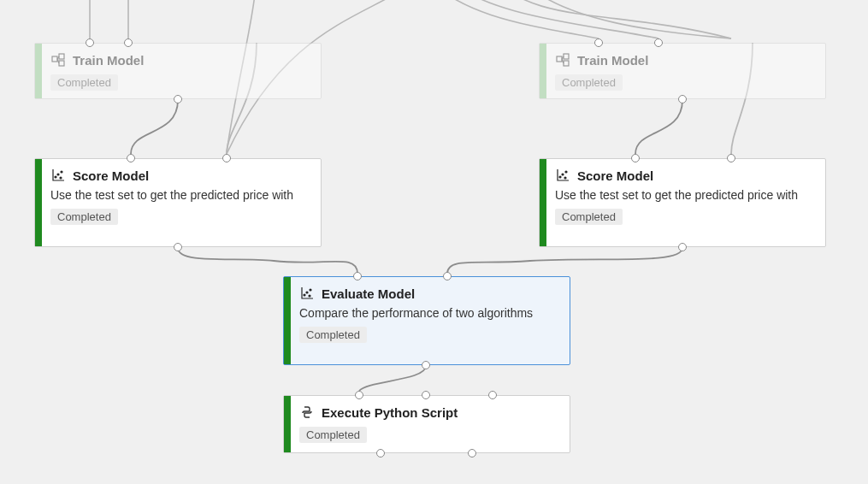 The height and width of the screenshot is (484, 868). I want to click on node-score-model-left: Score Model Use the test set to get the …, so click(178, 203).